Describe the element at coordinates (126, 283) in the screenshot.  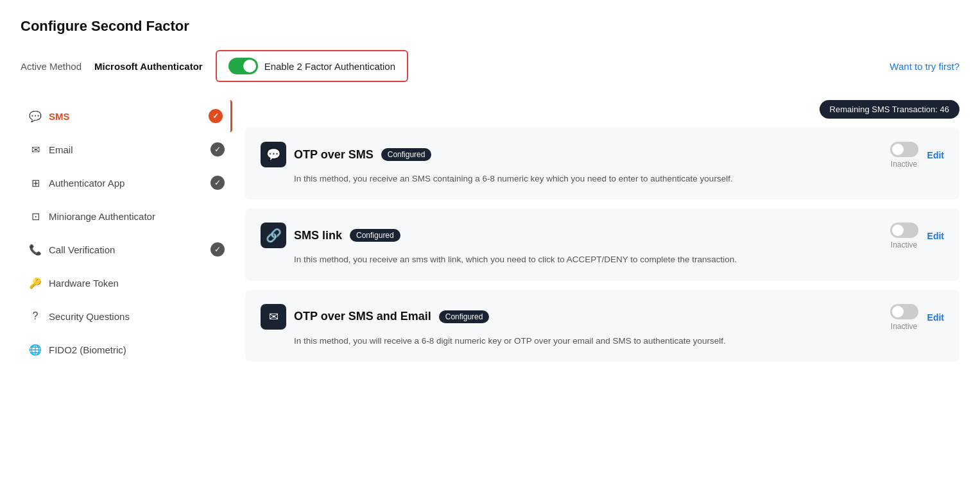
I see `sidebar-item-hardware-token: 🔑 Hardware Token` at that location.